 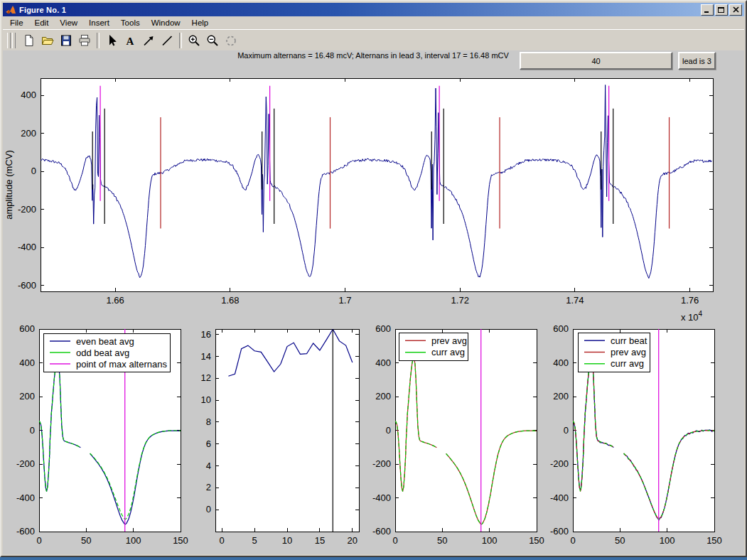 What do you see at coordinates (11, 10) in the screenshot?
I see `matlab-icon` at bounding box center [11, 10].